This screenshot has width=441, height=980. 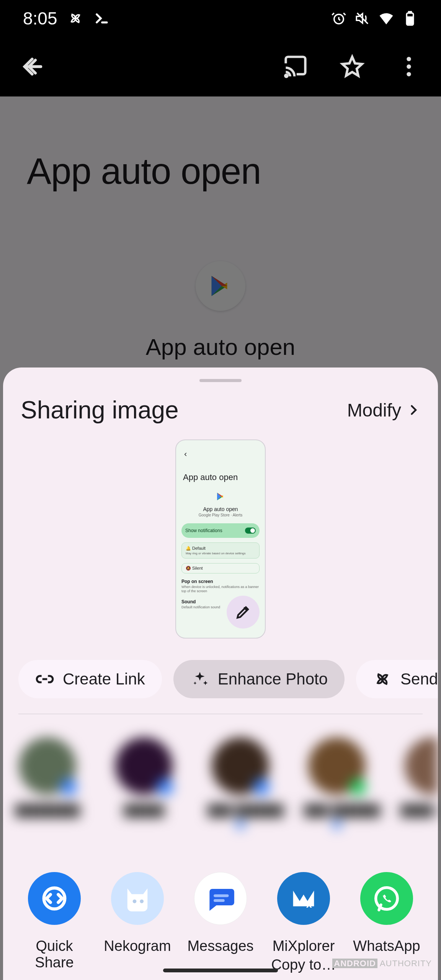 I want to click on chip-send-in-photos: Send in Photos, so click(x=397, y=679).